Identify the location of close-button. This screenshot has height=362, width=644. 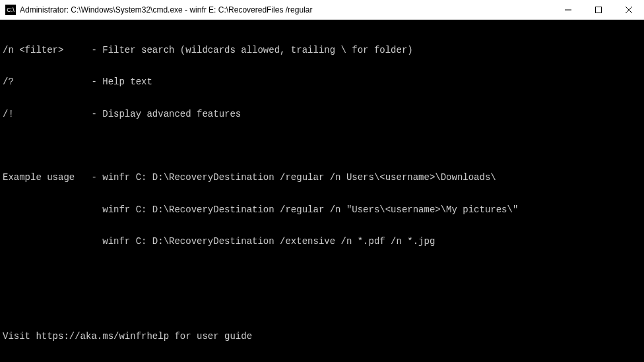
(629, 9).